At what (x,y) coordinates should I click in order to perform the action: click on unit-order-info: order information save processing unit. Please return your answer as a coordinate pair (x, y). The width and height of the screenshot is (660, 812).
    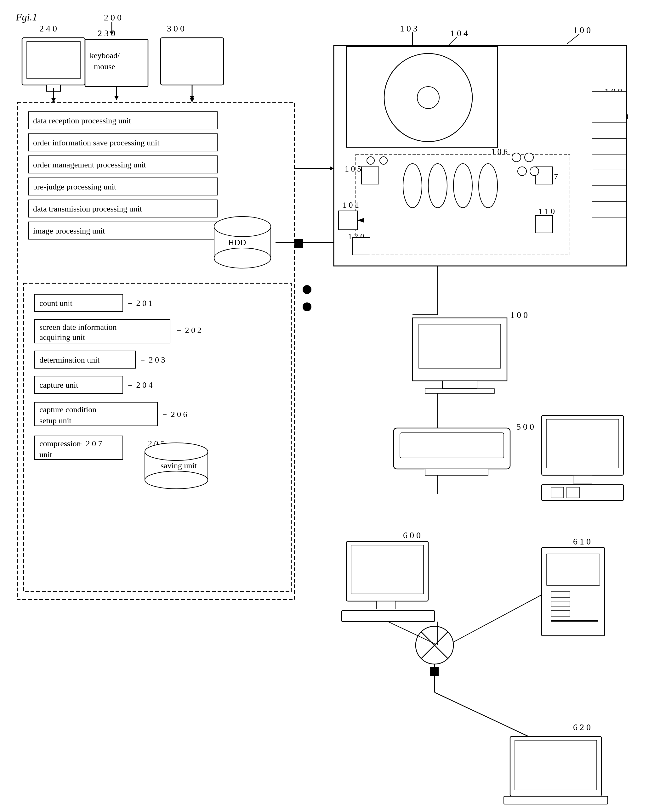
    Looking at the image, I should click on (97, 143).